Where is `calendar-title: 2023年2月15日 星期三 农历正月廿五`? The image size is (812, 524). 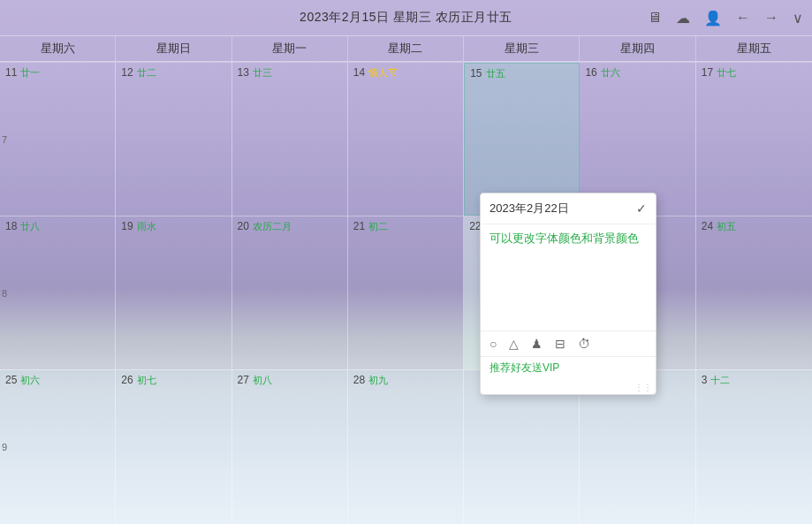
calendar-title: 2023年2月15日 星期三 农历正月廿五 is located at coordinates (406, 18).